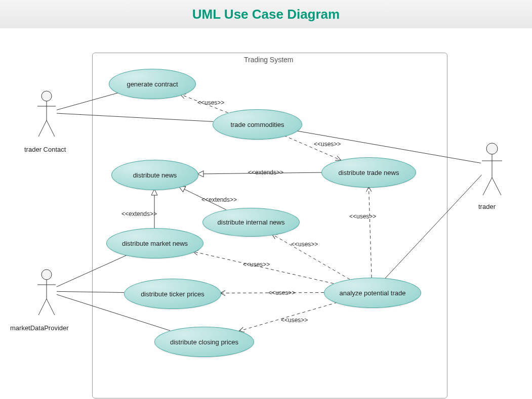 Image resolution: width=532 pixels, height=399 pixels. What do you see at coordinates (155, 243) in the screenshot?
I see `usecase-distribute-market-news: distribute market news` at bounding box center [155, 243].